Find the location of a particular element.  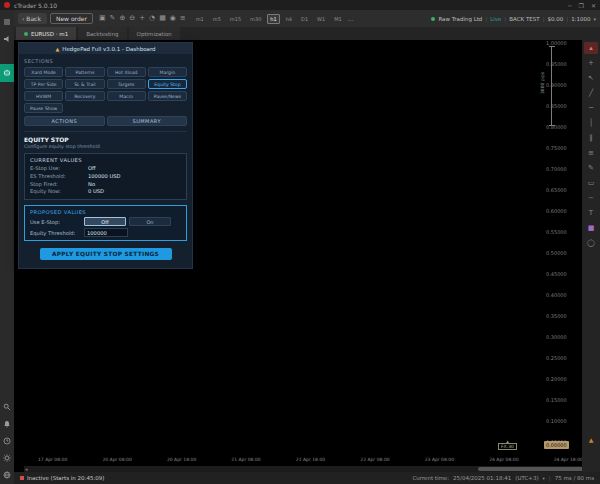

price-axis-label: 0.40000 is located at coordinates (562, 296).